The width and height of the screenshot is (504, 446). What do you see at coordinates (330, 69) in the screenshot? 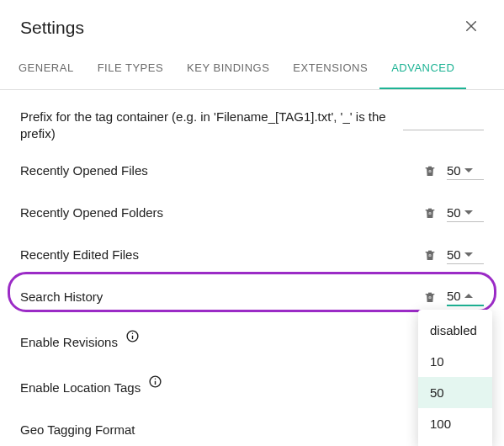
I see `tab-extensions: EXTENSIONS` at bounding box center [330, 69].